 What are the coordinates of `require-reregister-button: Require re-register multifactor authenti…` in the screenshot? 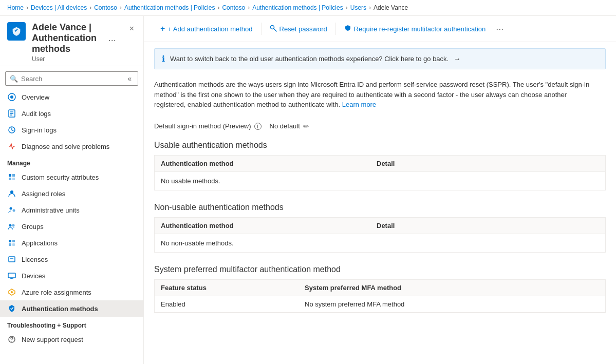 It's located at (415, 29).